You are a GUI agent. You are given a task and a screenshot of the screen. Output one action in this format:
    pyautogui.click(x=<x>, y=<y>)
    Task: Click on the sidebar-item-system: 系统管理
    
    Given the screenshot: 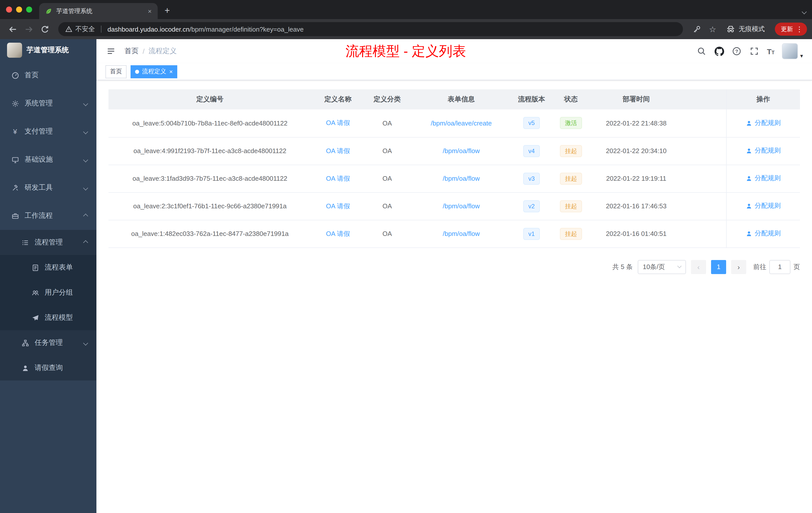 What is the action you would take?
    pyautogui.click(x=48, y=103)
    